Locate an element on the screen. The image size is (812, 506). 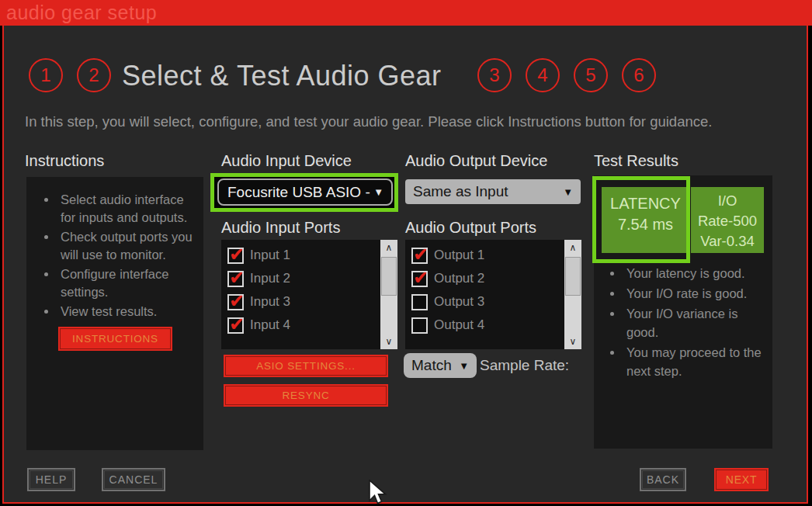
latency-highlight is located at coordinates (641, 220).